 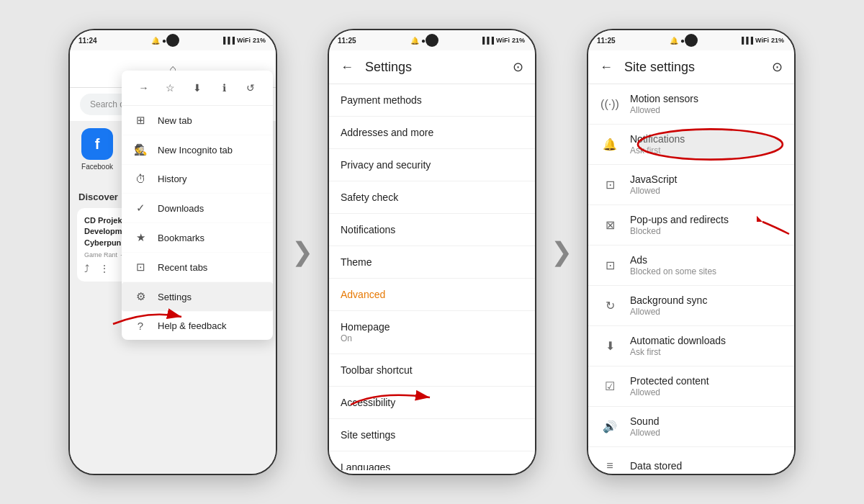 I want to click on settings-site-settings: Site settings, so click(x=432, y=435).